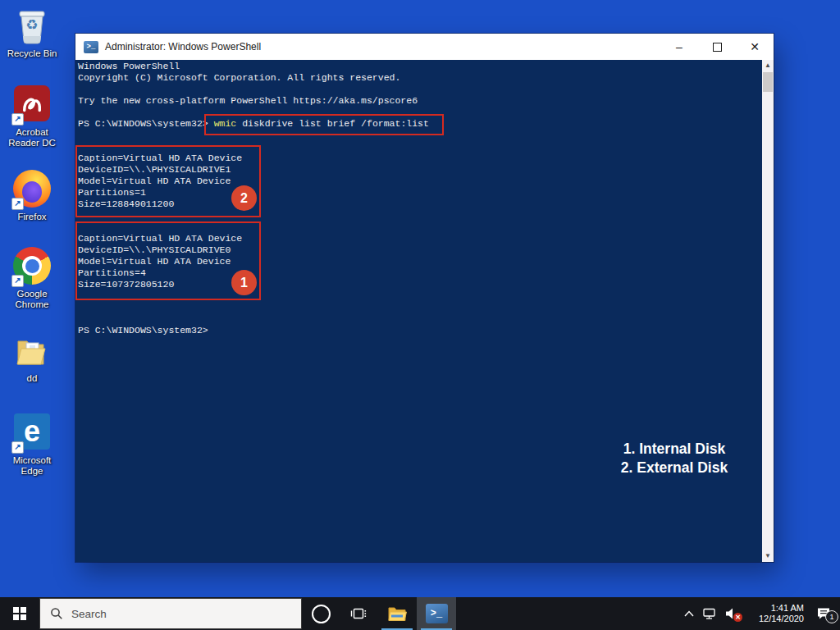 This screenshot has height=630, width=840. Describe the element at coordinates (425, 47) in the screenshot. I see `window-titlebar: >_ Administrator: Windows PowerShell – ✕` at that location.